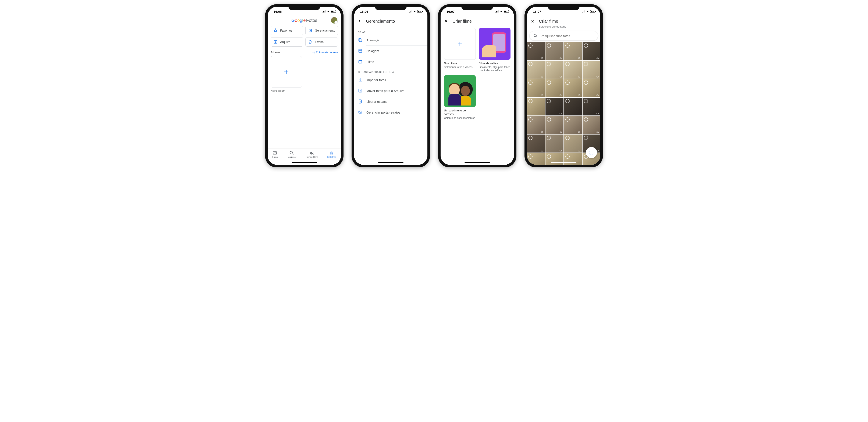 The height and width of the screenshot is (422, 868). What do you see at coordinates (391, 91) in the screenshot?
I see `item-mover-arquivo: Mover fotos para o Arquivo` at bounding box center [391, 91].